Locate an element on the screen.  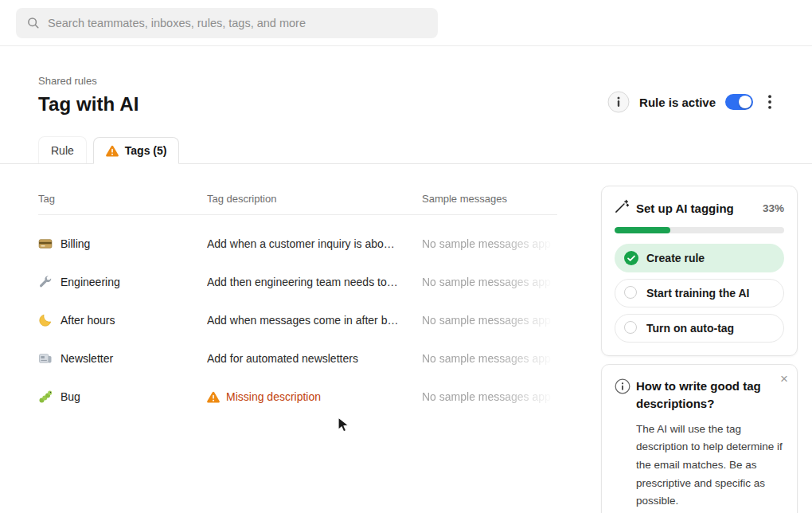
page-header-actions: Rule is active is located at coordinates (693, 102).